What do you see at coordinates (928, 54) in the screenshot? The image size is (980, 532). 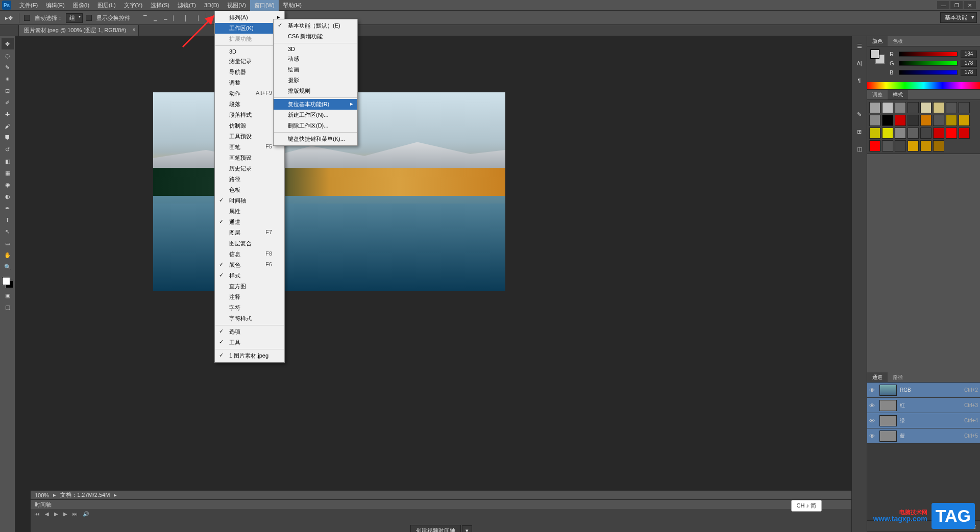 I see `r-slider` at bounding box center [928, 54].